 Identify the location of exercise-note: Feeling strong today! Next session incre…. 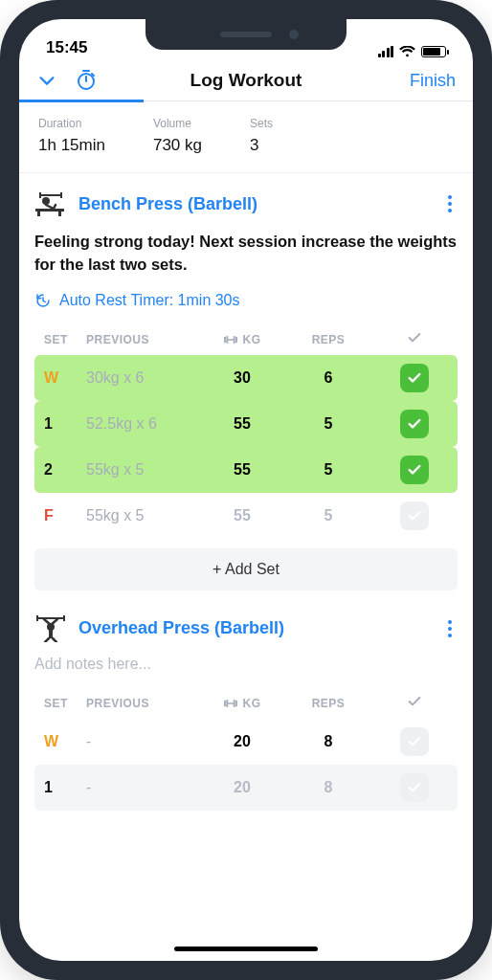
(246, 254).